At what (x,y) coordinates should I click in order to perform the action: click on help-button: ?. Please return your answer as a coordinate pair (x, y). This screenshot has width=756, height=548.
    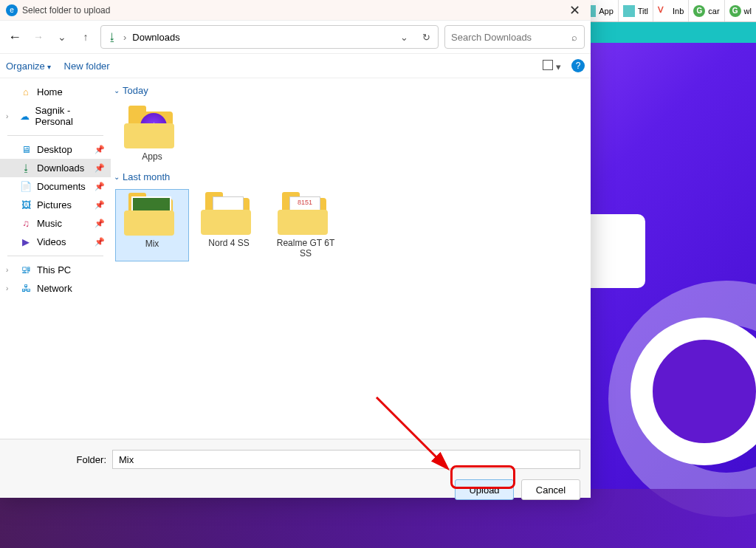
    Looking at the image, I should click on (578, 66).